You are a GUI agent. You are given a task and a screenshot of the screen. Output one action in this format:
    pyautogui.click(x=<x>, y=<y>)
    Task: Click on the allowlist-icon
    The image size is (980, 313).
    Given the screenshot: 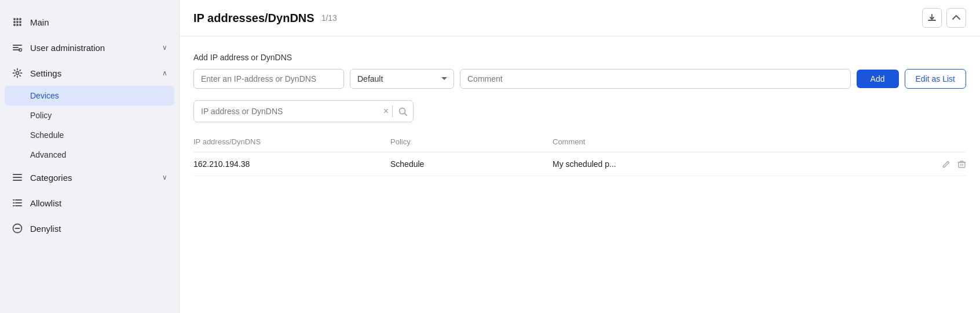 What is the action you would take?
    pyautogui.click(x=17, y=203)
    